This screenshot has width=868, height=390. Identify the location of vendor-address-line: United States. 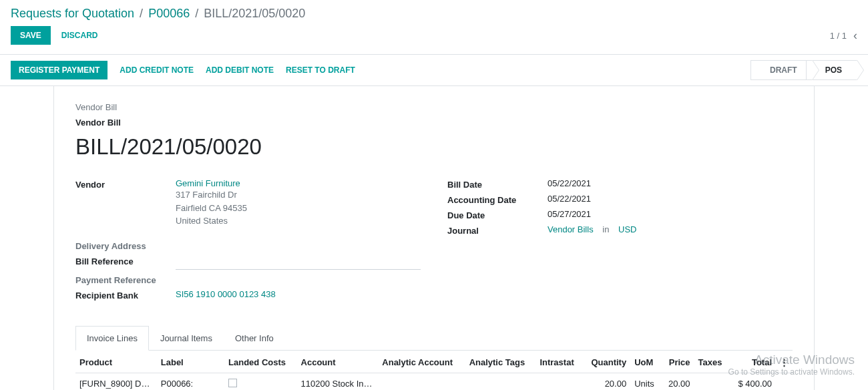
(298, 221).